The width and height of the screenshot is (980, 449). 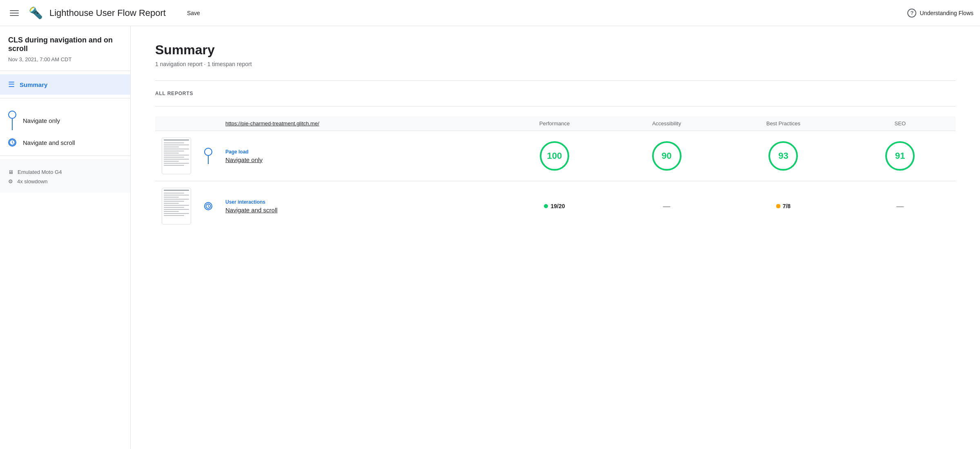 What do you see at coordinates (14, 13) in the screenshot?
I see `menu-icon` at bounding box center [14, 13].